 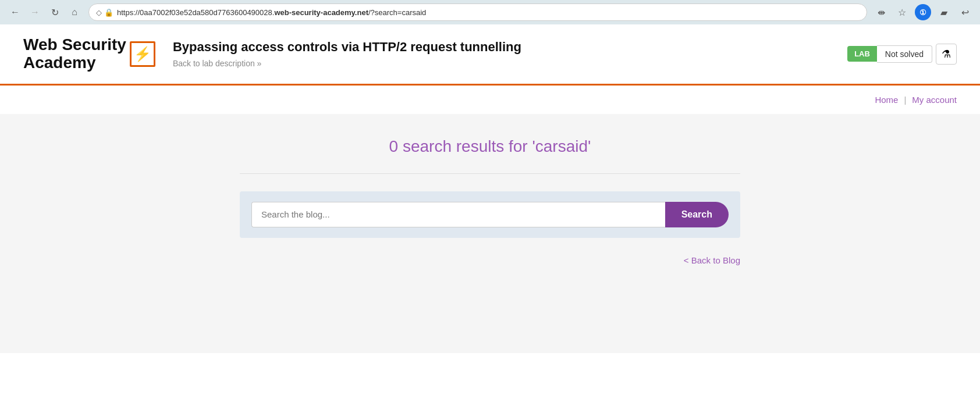 I want to click on search-box-container: Search, so click(x=490, y=215).